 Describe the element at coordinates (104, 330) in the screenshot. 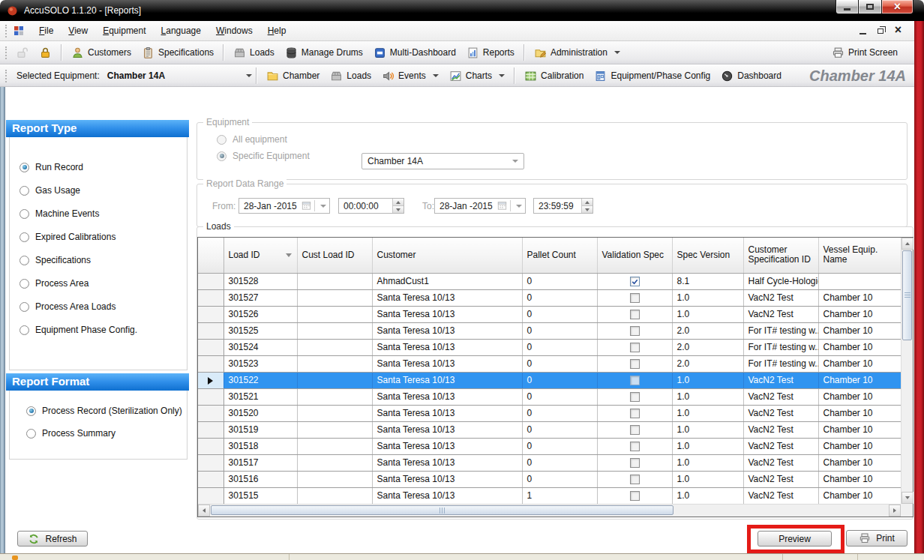

I see `radio-equipment-phase-config: Equipment Phase Config.` at that location.